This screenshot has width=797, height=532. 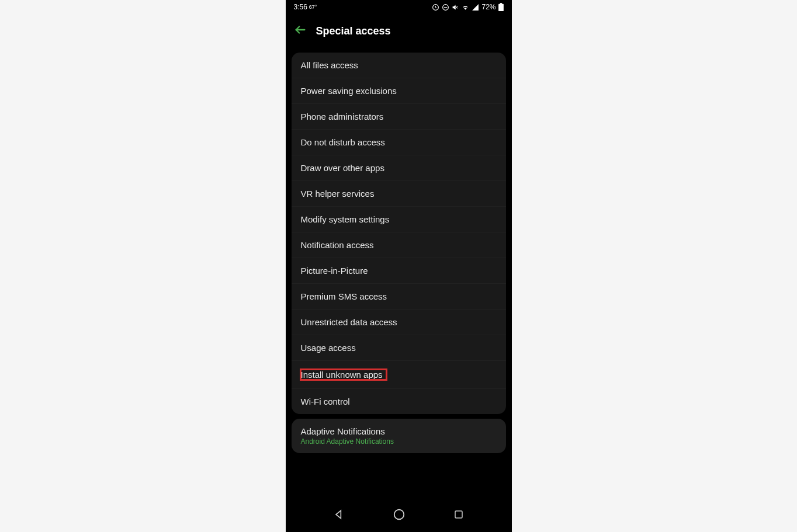 I want to click on signal-icon, so click(x=476, y=7).